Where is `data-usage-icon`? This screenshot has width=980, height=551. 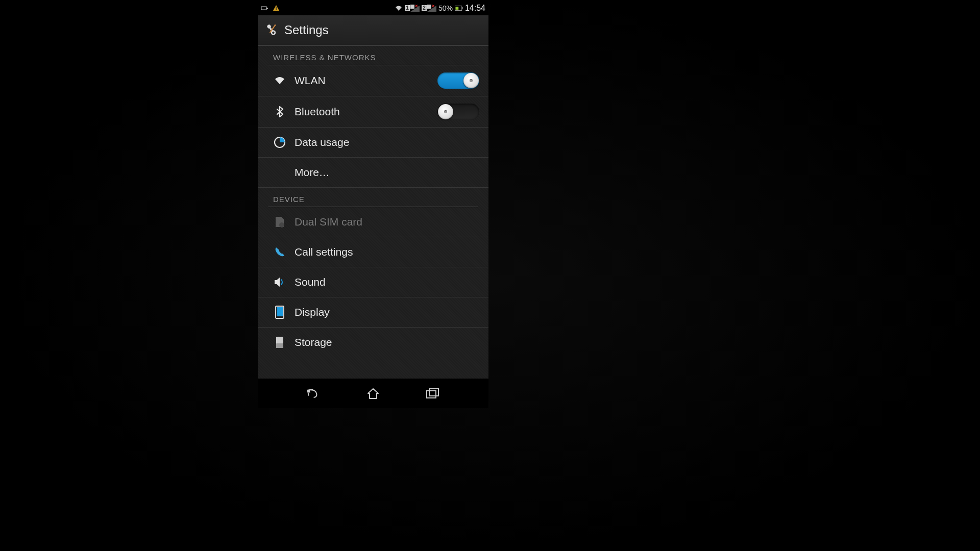 data-usage-icon is located at coordinates (280, 142).